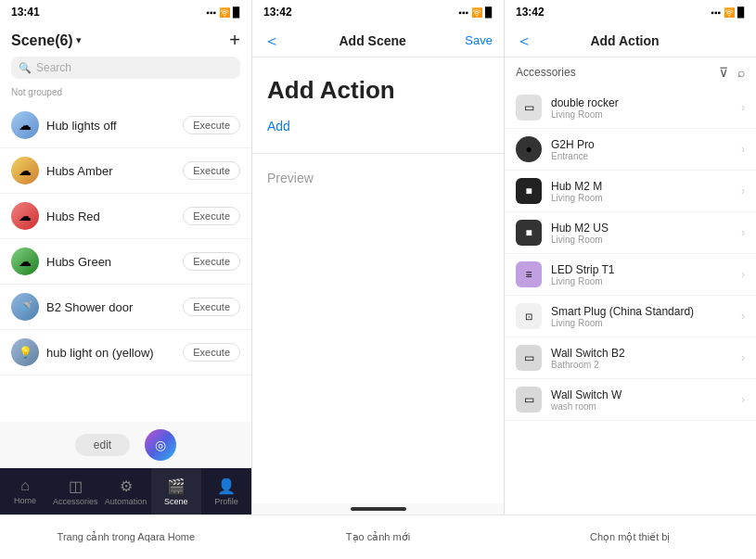 This screenshot has height=559, width=756. I want to click on scene-name-0: Hub lights off, so click(111, 126).